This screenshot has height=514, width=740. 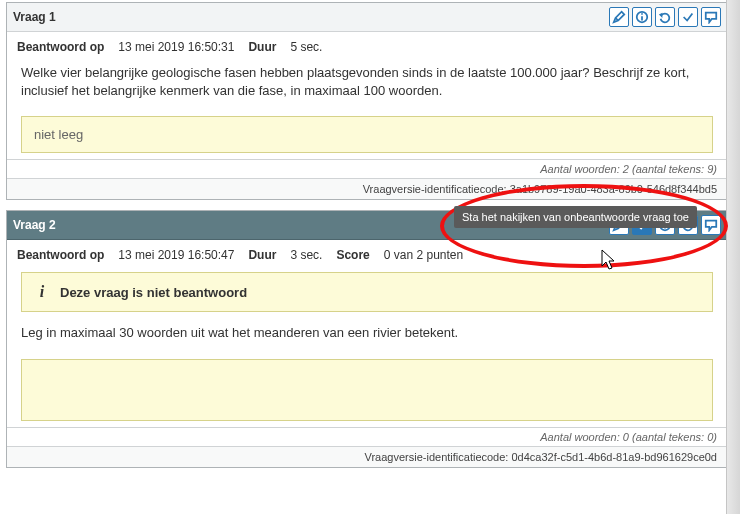 I want to click on undo-icon, so click(x=665, y=17).